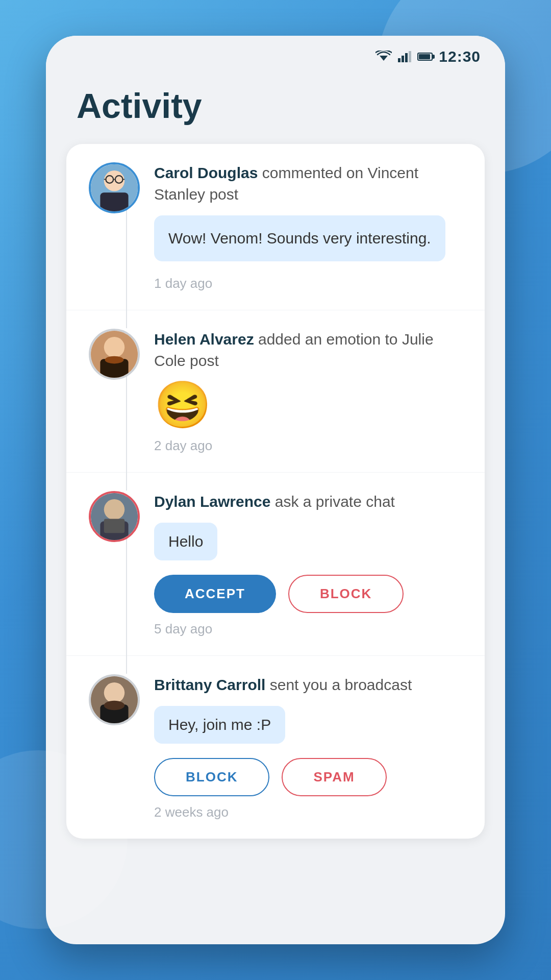  Describe the element at coordinates (300, 238) in the screenshot. I see `carol-comment: Wow! Venom! Sounds very interesting.` at that location.